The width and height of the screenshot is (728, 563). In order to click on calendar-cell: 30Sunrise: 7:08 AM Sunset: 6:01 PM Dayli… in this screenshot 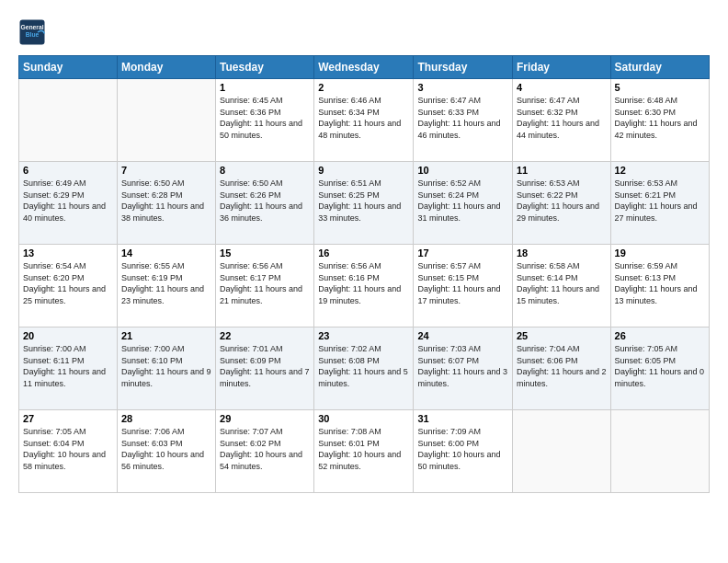, I will do `click(364, 452)`.